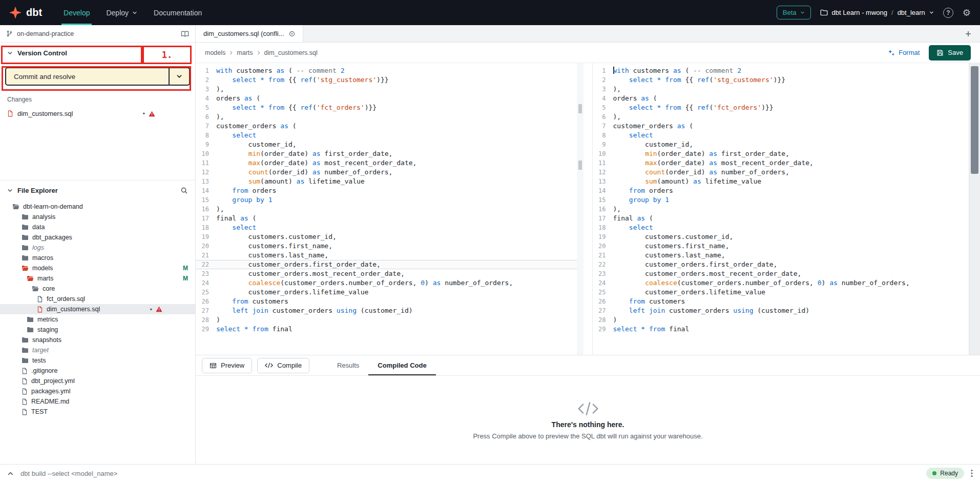 The width and height of the screenshot is (980, 482). Describe the element at coordinates (786, 98) in the screenshot. I see `code-line-4: 4orders as (` at that location.